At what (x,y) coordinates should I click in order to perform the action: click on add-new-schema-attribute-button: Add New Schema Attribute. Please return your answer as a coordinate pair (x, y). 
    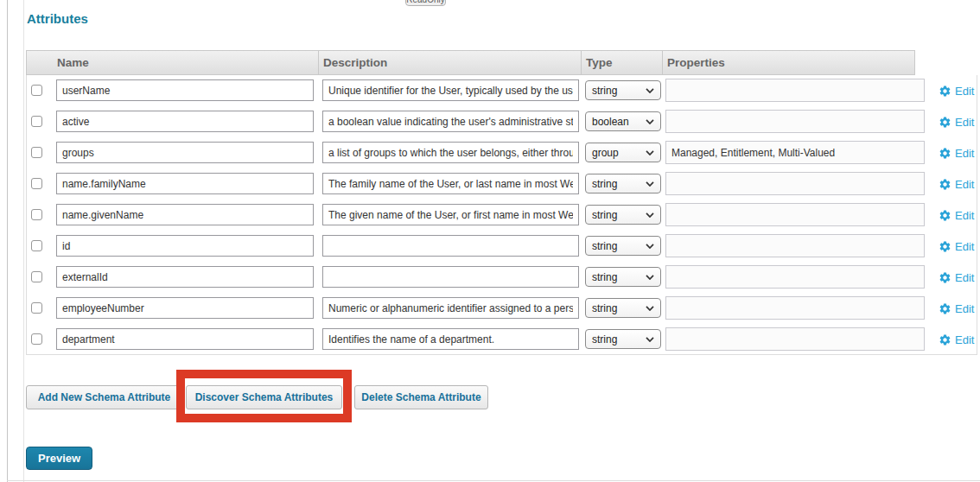
    Looking at the image, I should click on (104, 397).